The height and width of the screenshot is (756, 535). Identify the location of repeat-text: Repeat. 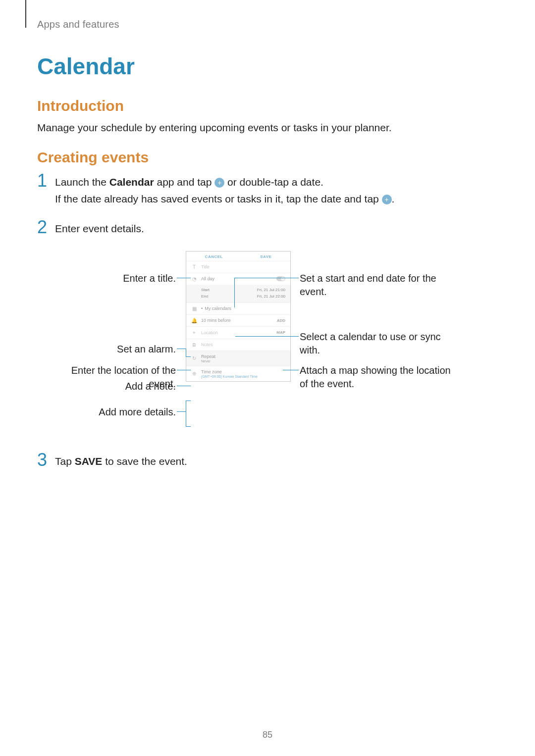
(208, 356).